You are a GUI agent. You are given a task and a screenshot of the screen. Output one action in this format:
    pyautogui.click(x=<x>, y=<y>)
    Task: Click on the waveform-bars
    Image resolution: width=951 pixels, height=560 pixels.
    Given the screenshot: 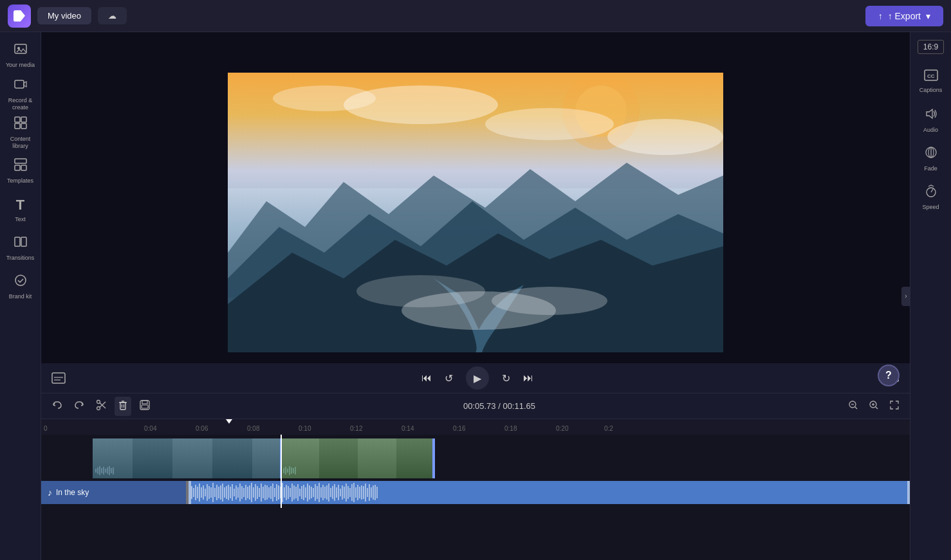 What is the action you would take?
    pyautogui.click(x=549, y=492)
    